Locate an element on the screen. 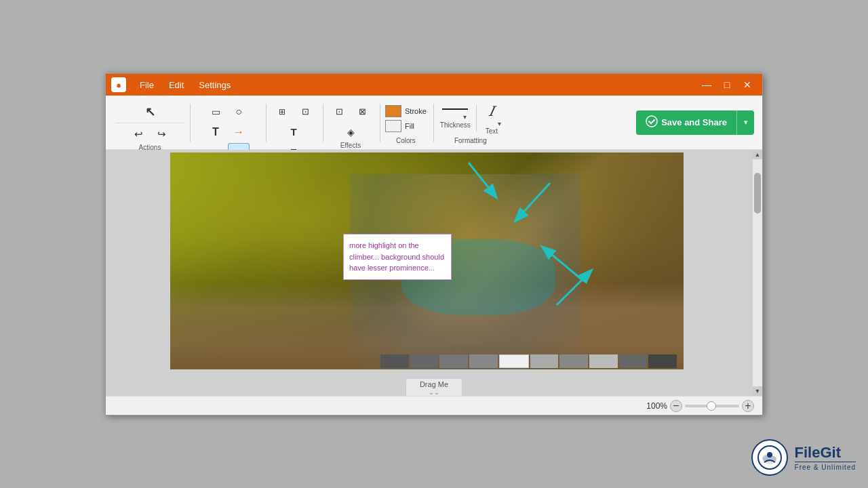 Image resolution: width=868 pixels, height=488 pixels. pixelate-tool: ⊡ is located at coordinates (339, 112).